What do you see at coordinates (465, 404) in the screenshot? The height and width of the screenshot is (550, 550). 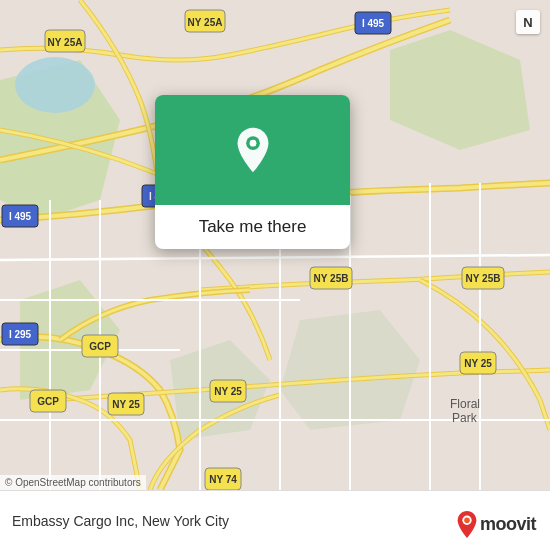 I see `svg-text: Floral` at bounding box center [465, 404].